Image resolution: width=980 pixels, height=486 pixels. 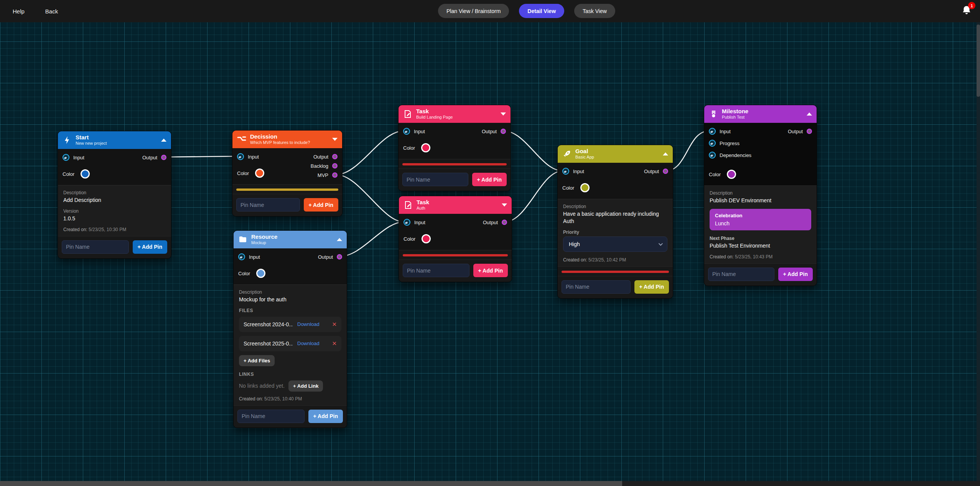 What do you see at coordinates (978, 61) in the screenshot?
I see `vertical-scrollbar-thumb` at bounding box center [978, 61].